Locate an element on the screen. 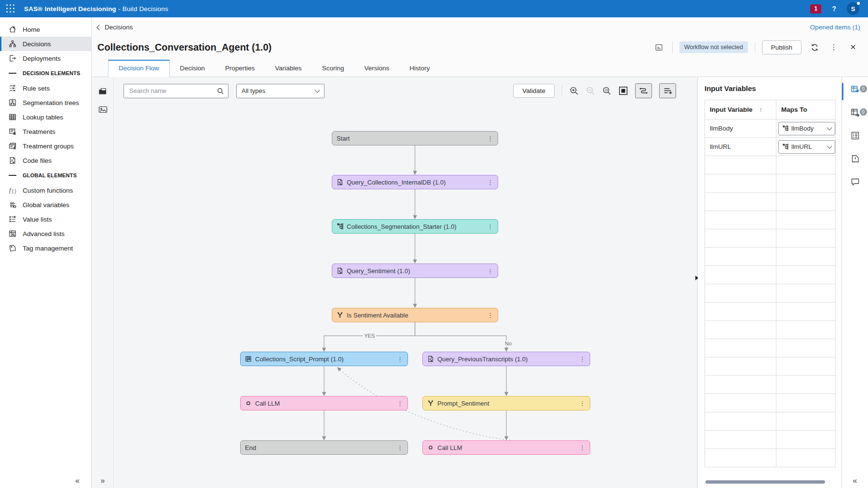  flow-node-segmentation_starter: Collections_Segmentation_Starter (1.0)⋮ is located at coordinates (415, 226).